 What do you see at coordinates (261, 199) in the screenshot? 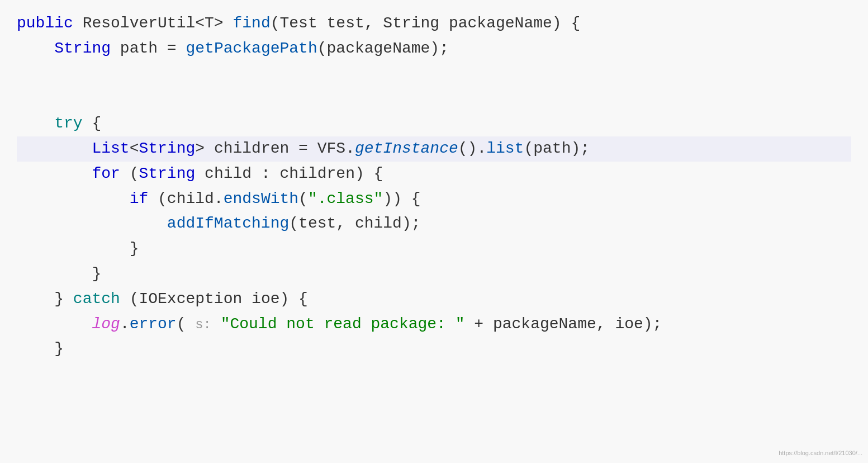
I see `code-token: endsWith` at bounding box center [261, 199].